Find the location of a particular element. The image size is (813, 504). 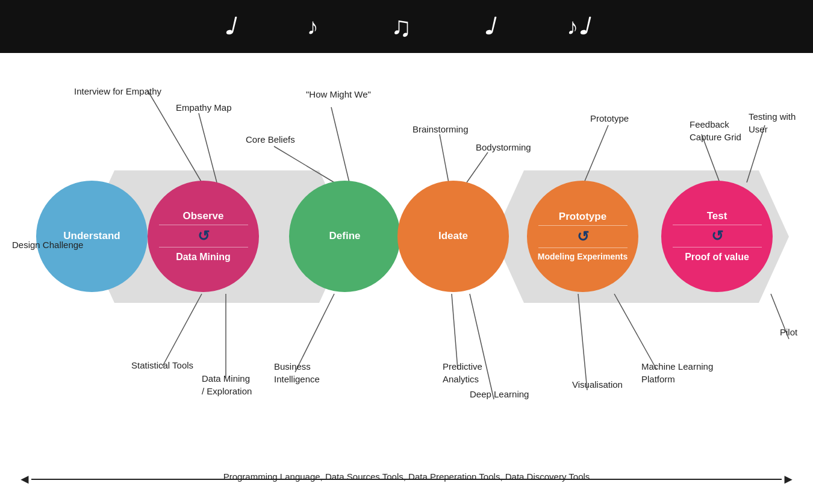

label-visualisation: Visualisation is located at coordinates (597, 384).